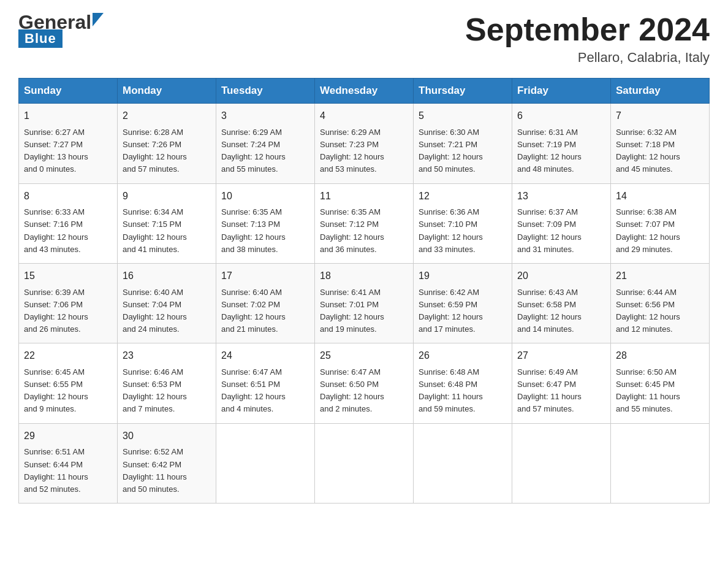 The height and width of the screenshot is (563, 728). I want to click on day-number: 3, so click(265, 117).